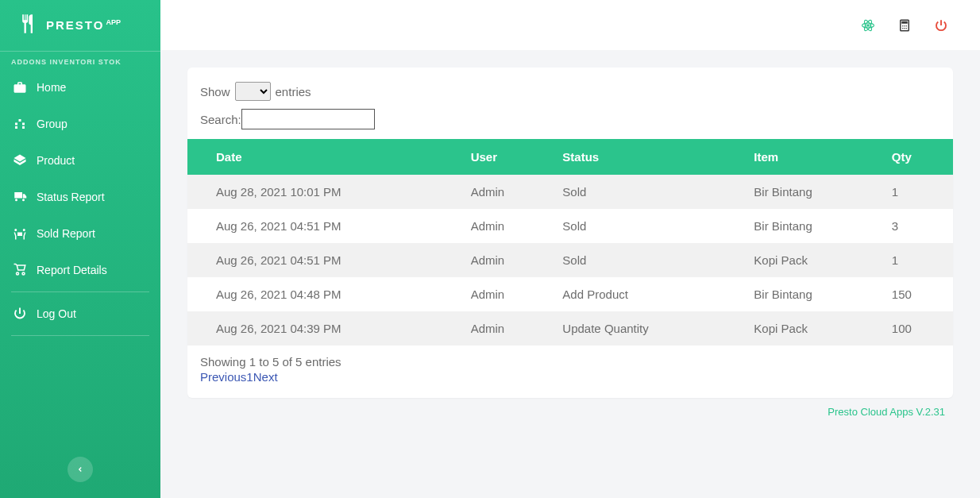 The image size is (980, 498). What do you see at coordinates (80, 469) in the screenshot?
I see `sidebar-collapse-button` at bounding box center [80, 469].